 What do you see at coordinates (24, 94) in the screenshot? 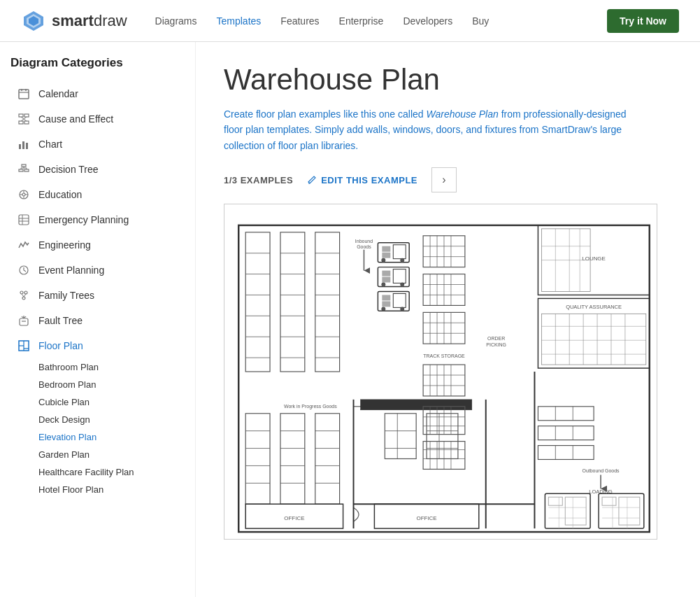
I see `calendar-icon` at bounding box center [24, 94].